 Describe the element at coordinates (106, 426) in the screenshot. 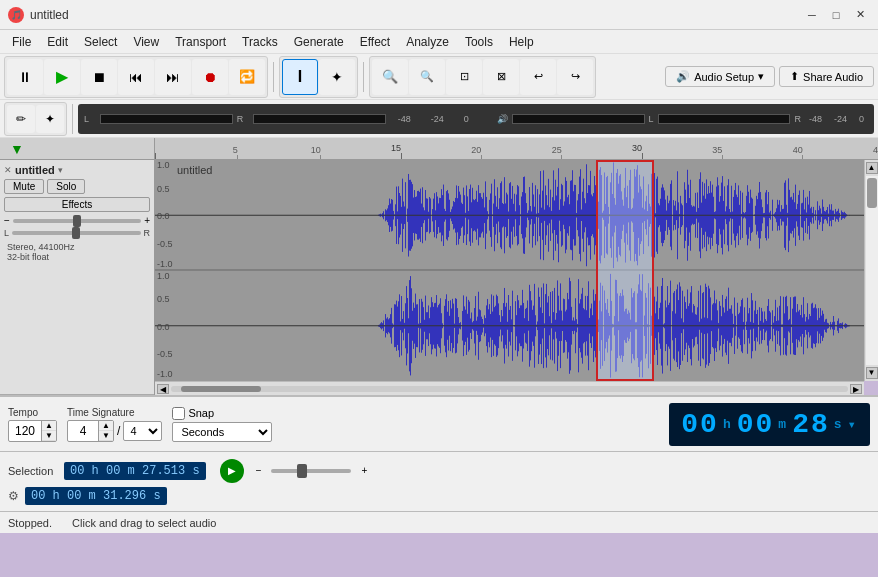

I see `ts-num-up: ▲` at that location.